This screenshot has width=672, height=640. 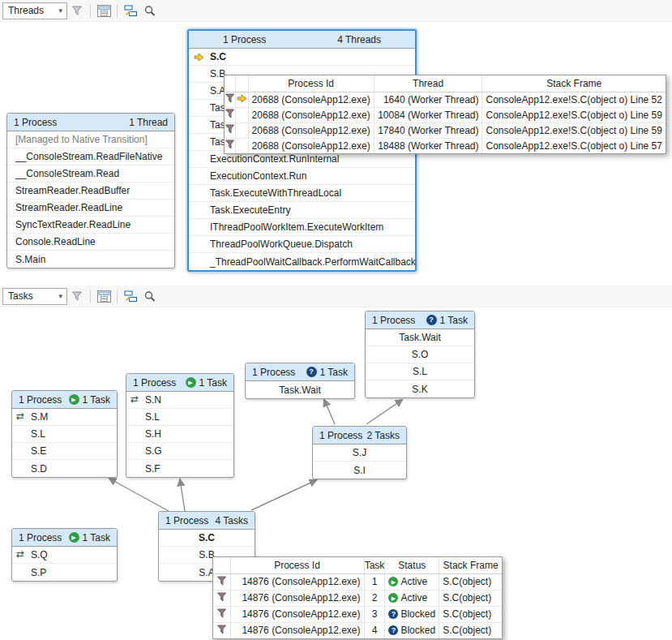 What do you see at coordinates (297, 565) in the screenshot?
I see `column-header: Process Id` at bounding box center [297, 565].